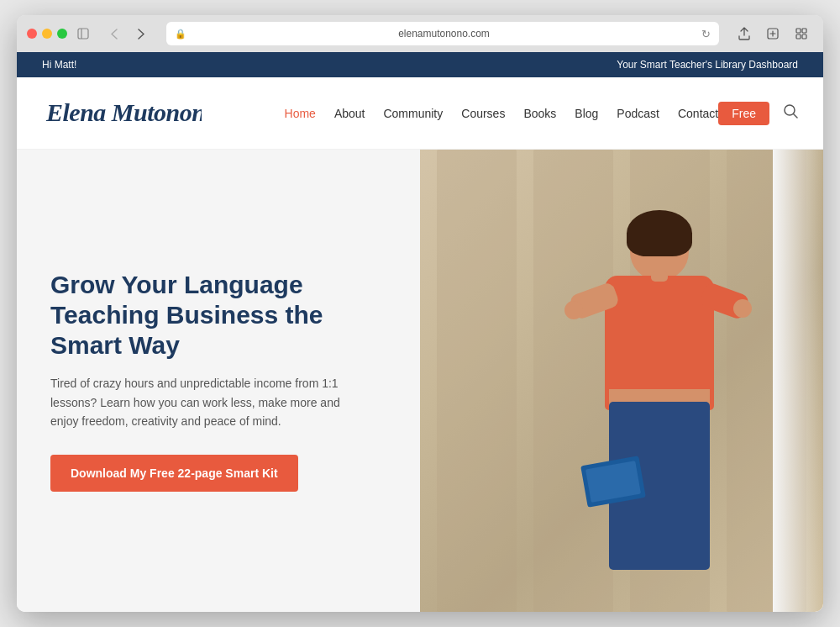 The image size is (840, 627). I want to click on lock-icon: 🔒, so click(181, 34).